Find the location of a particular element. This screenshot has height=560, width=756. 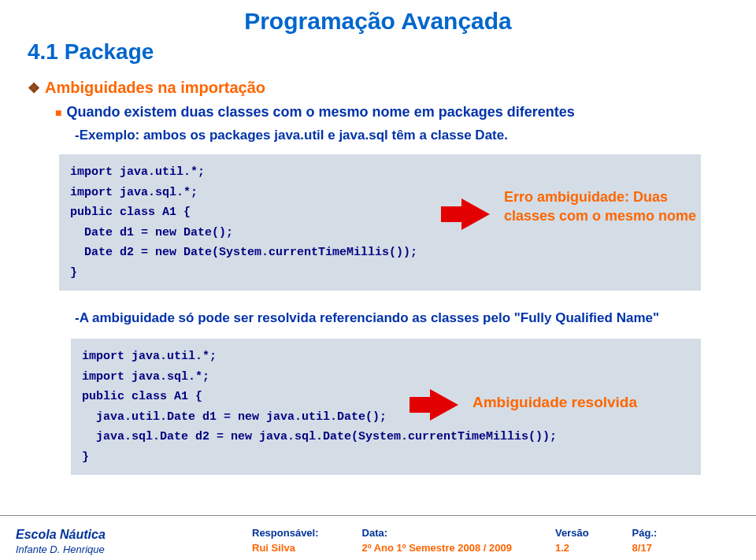

error-annotation: Erro ambiguidade: Duas classes com o mes… is located at coordinates (610, 206).